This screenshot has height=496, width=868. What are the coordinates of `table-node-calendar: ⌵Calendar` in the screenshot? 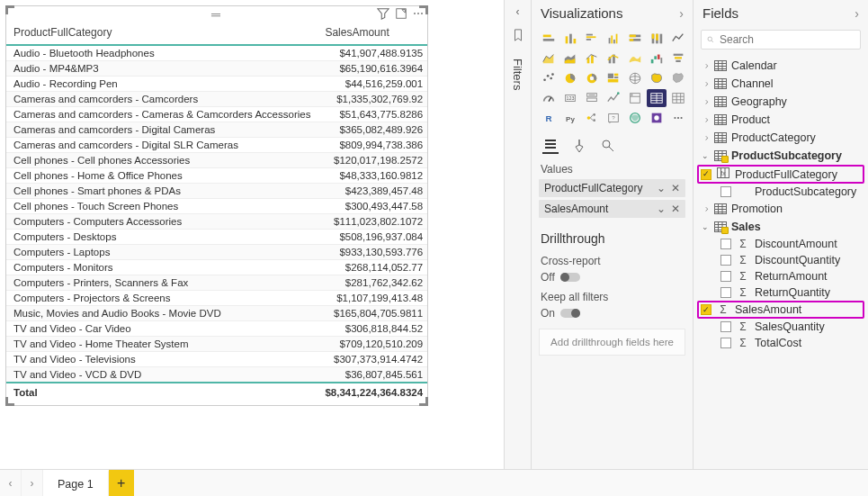 It's located at (781, 66).